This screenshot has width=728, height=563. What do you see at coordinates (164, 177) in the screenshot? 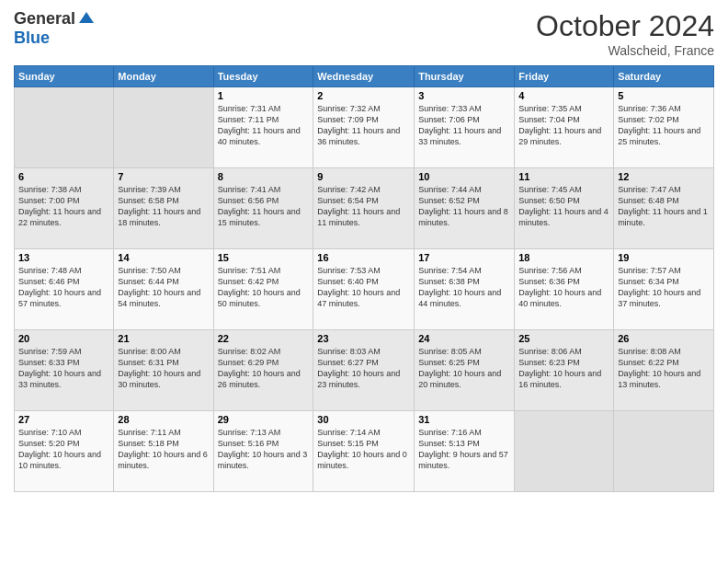
I see `day-number: 7` at bounding box center [164, 177].